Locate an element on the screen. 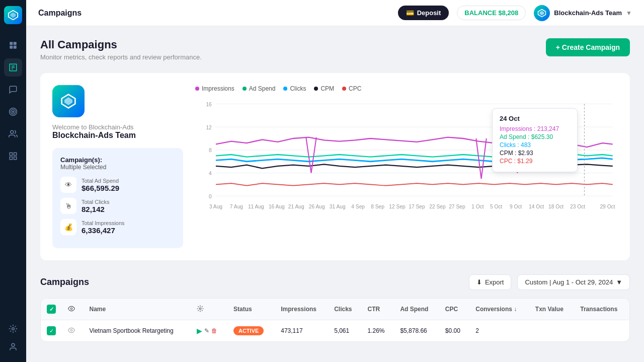 The height and width of the screenshot is (362, 644). svg-text: 18 Oct is located at coordinates (556, 206).